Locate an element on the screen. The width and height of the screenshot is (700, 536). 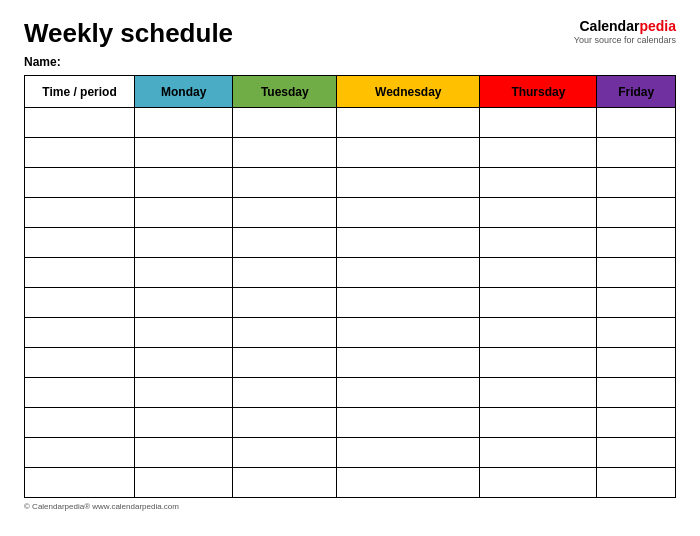
brand-section: Calendarpedia Your source for calendars is located at coordinates (625, 32).